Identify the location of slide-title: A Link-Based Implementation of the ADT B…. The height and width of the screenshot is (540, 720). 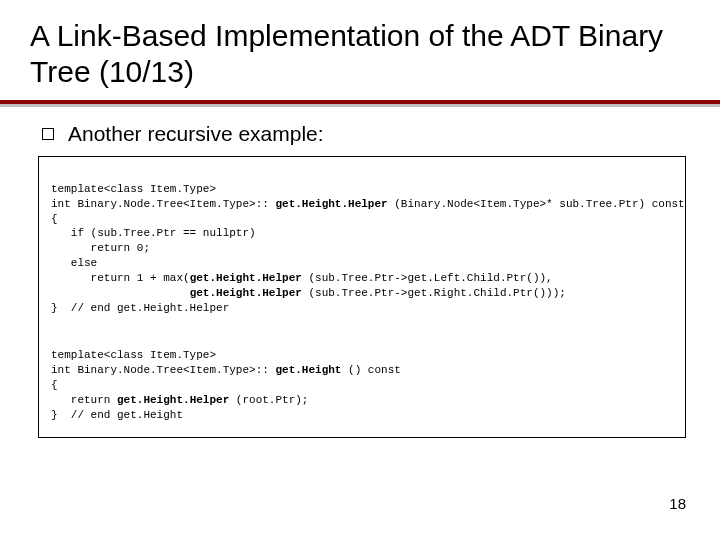
(360, 54).